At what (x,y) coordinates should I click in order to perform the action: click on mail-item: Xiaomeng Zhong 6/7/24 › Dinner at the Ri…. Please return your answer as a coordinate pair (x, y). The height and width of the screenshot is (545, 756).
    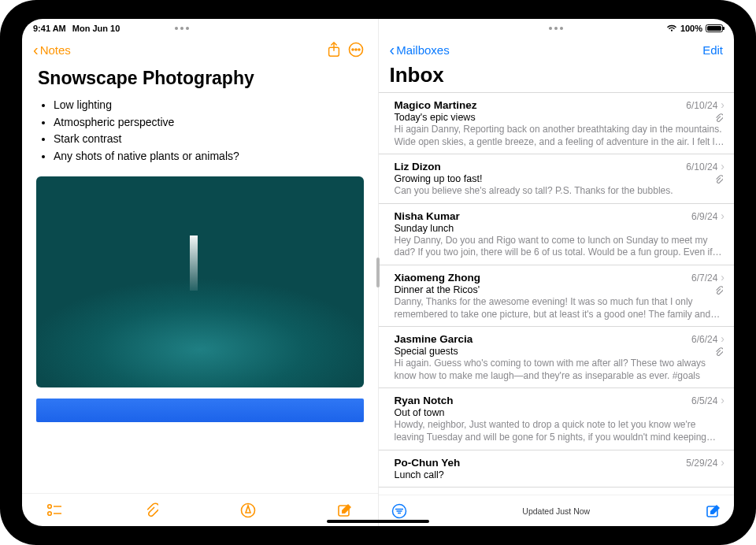
    Looking at the image, I should click on (557, 296).